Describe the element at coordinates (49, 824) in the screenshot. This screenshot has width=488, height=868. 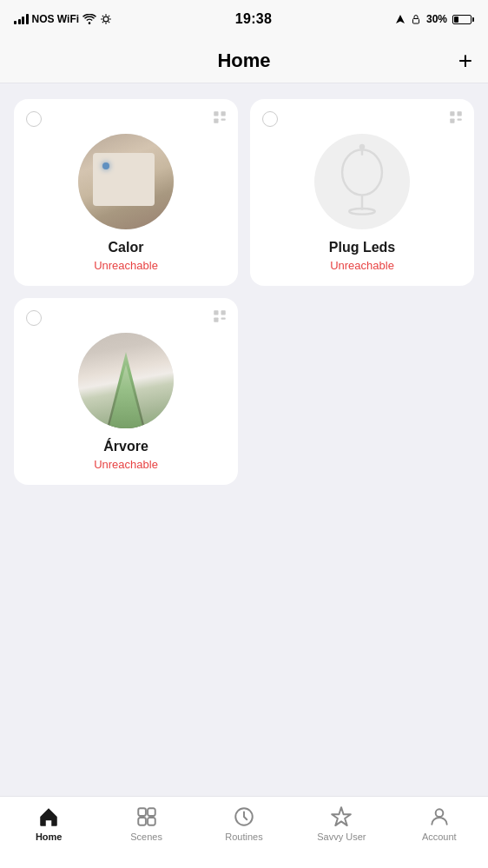
I see `nav-item-home: Home` at that location.